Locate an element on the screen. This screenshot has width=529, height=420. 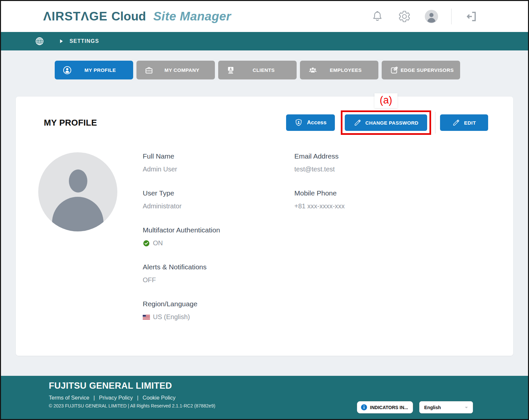
breadcrumb-bar: SETTINGS is located at coordinates (264, 41).